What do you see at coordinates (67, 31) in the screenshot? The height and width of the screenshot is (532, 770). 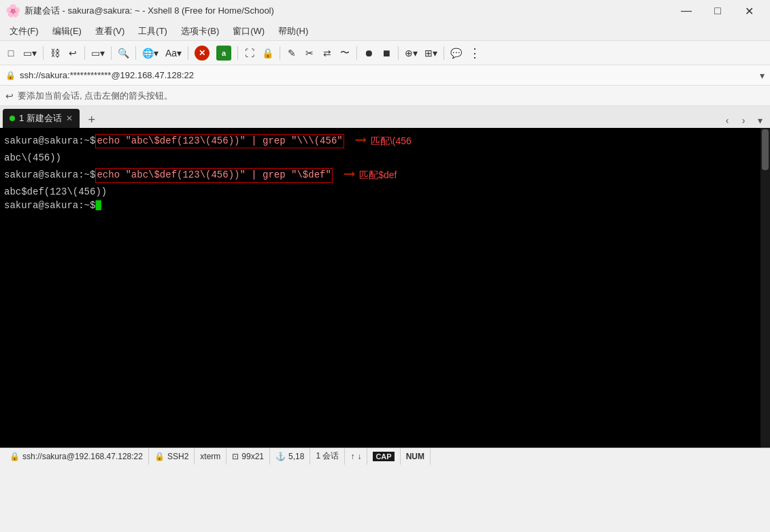 I see `menu-edit: 编辑(E)` at bounding box center [67, 31].